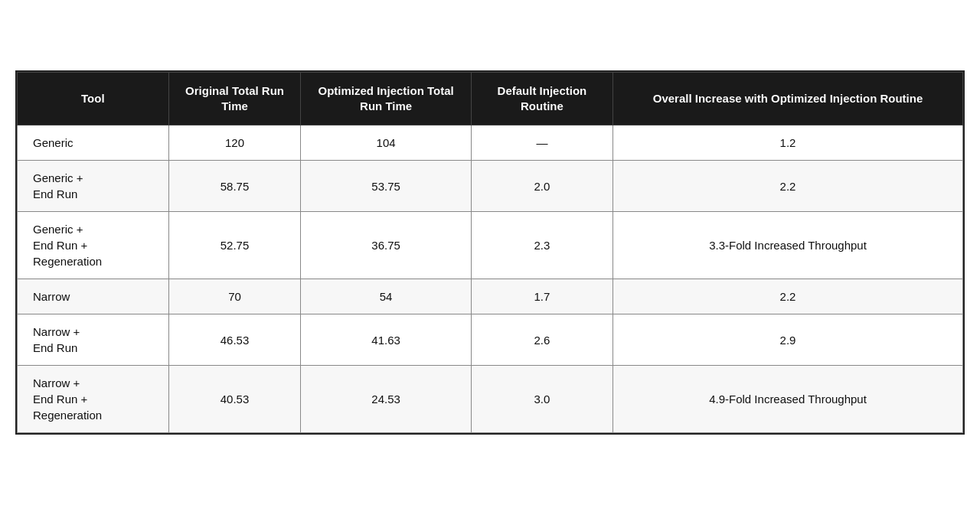 The width and height of the screenshot is (980, 505). Describe the element at coordinates (93, 246) in the screenshot. I see `cell-tool: Generic + End Run + Regeneration` at that location.